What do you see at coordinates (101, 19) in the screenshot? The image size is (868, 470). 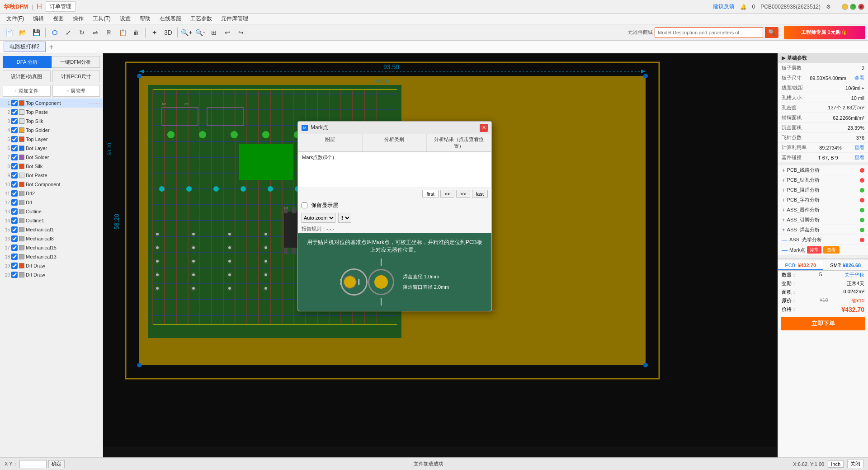 I see `menu-tools: 工具(T)` at bounding box center [101, 19].